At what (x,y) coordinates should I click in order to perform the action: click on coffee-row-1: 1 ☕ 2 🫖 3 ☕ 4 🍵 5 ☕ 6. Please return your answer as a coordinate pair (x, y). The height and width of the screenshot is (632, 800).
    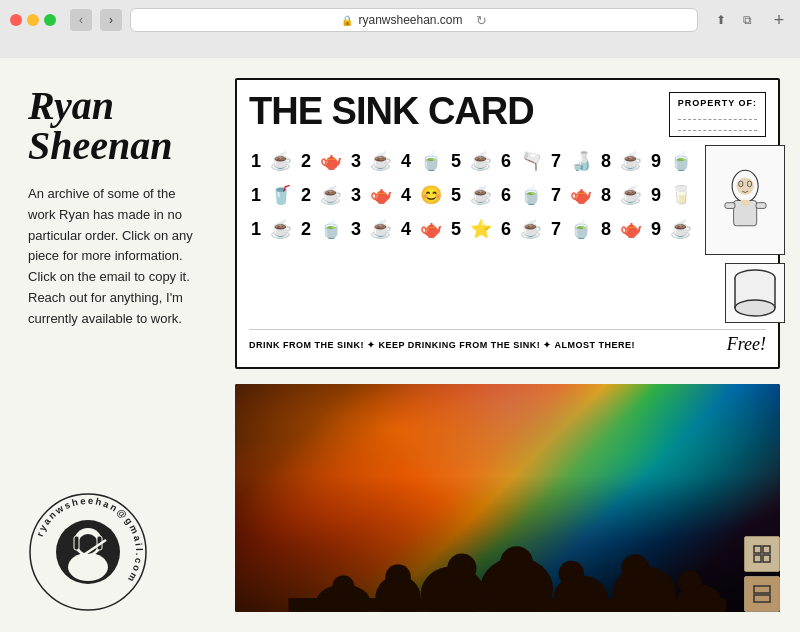
    Looking at the image, I should click on (473, 161).